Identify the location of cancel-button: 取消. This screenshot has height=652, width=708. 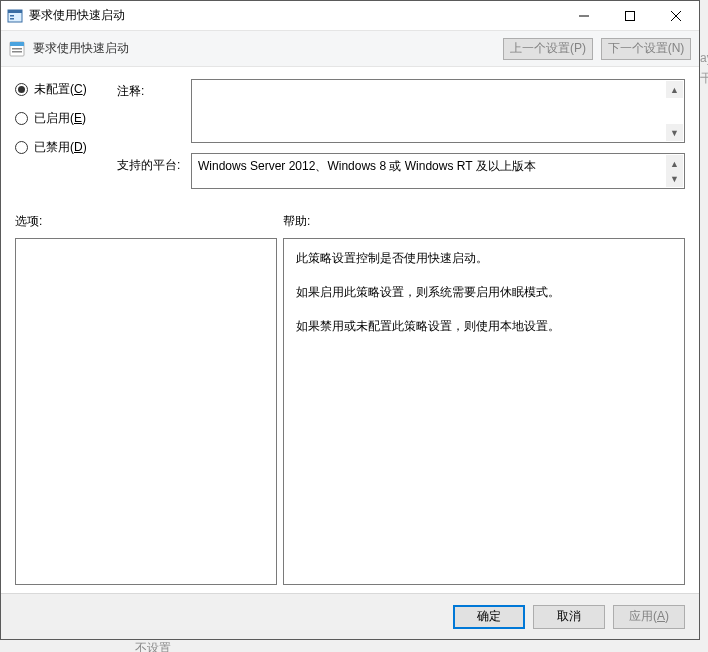
(569, 617).